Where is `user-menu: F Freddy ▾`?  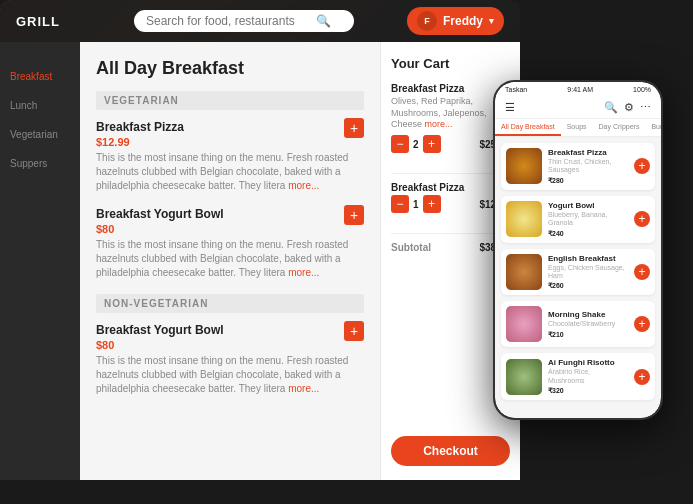
user-menu: F Freddy ▾ is located at coordinates (456, 21).